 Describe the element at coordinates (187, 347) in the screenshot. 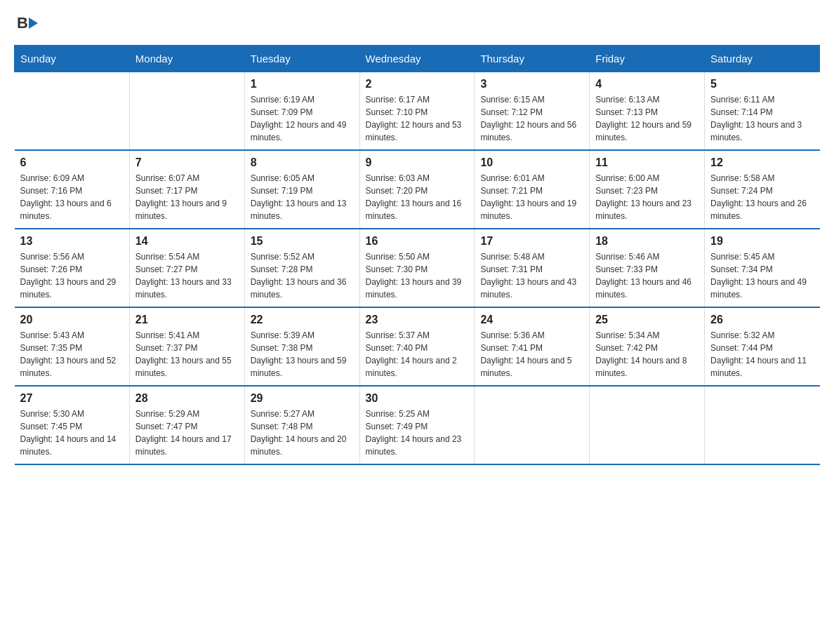

I see `cell-4-2: 21Sunrise: 5:41 AMSunset: 7:37 PMDayligh…` at that location.